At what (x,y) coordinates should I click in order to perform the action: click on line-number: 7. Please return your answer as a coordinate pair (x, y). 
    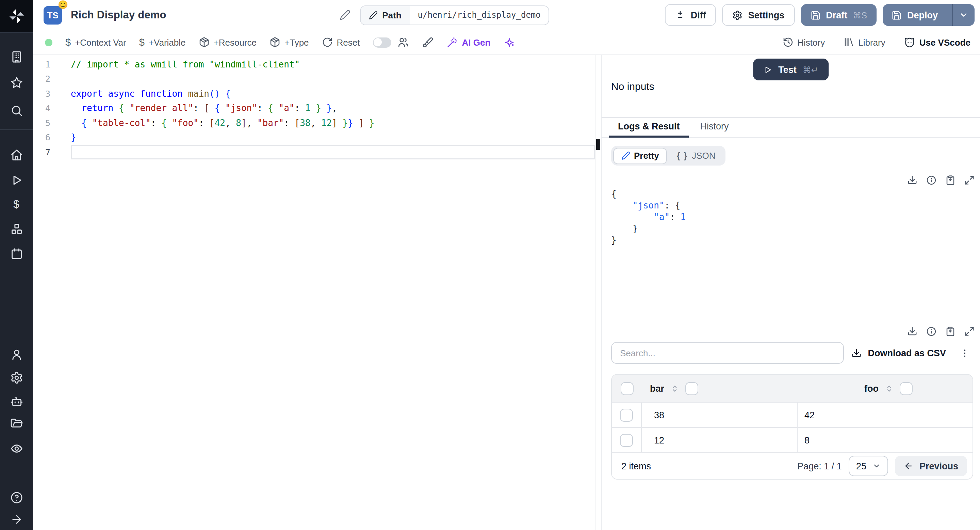
    Looking at the image, I should click on (41, 152).